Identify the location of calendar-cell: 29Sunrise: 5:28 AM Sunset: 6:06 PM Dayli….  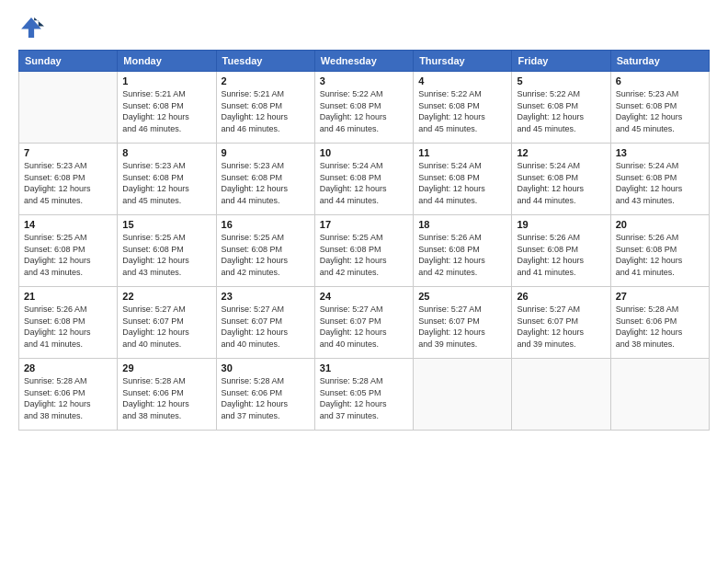
(167, 395).